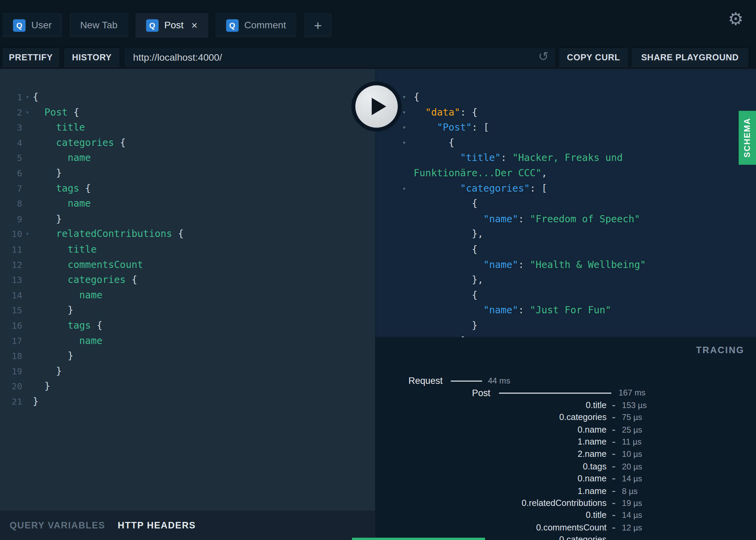 The image size is (756, 540). I want to click on prettify-button: PRETTIFY, so click(31, 58).